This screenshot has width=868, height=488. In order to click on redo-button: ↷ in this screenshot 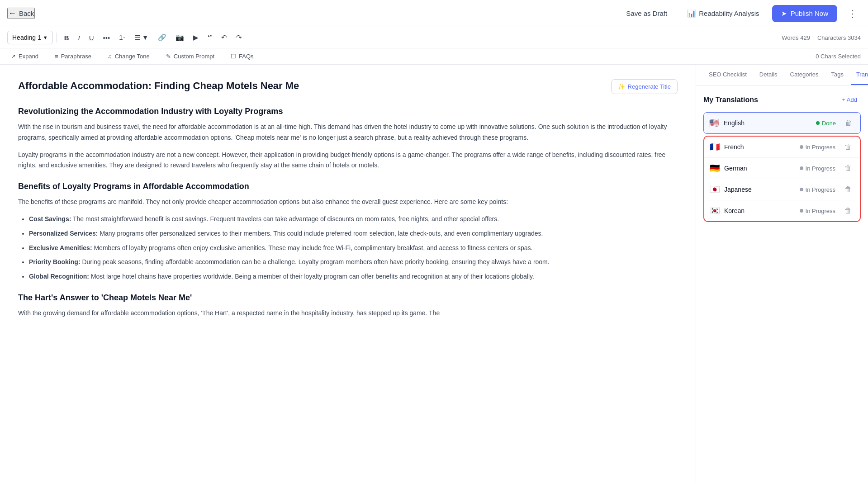, I will do `click(239, 38)`.